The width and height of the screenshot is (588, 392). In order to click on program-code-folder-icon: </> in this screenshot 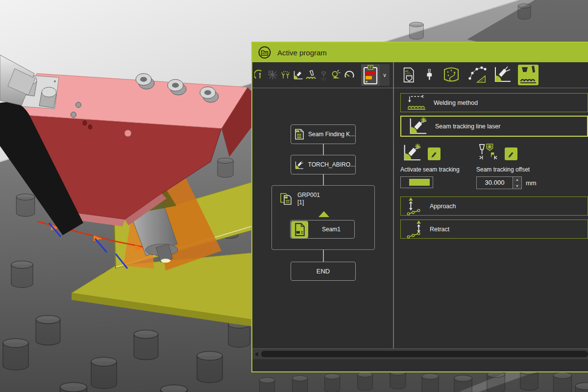, I will do `click(265, 52)`.